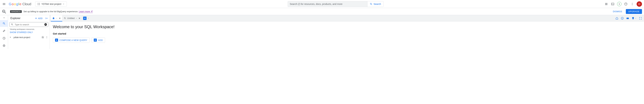 The width and height of the screenshot is (644, 104). What do you see at coordinates (4, 11) in the screenshot?
I see `bigquery-icon` at bounding box center [4, 11].